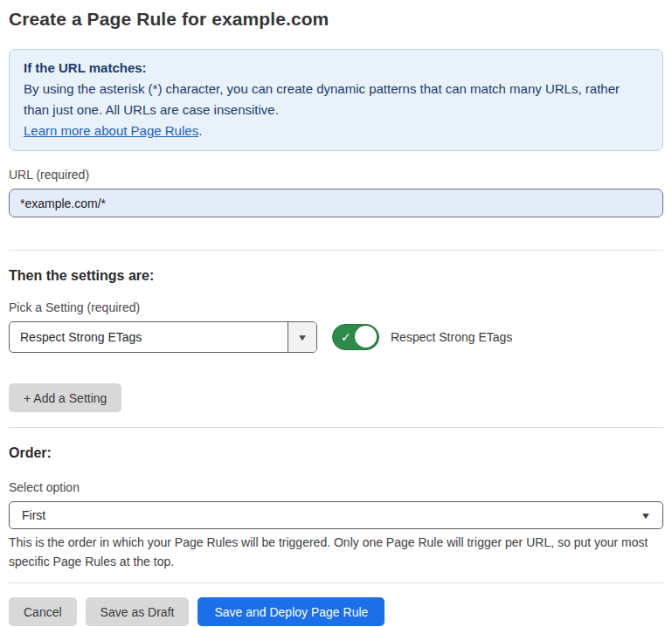  Describe the element at coordinates (336, 552) in the screenshot. I see `order-help-text: This is the order in which your Page Rul…` at that location.